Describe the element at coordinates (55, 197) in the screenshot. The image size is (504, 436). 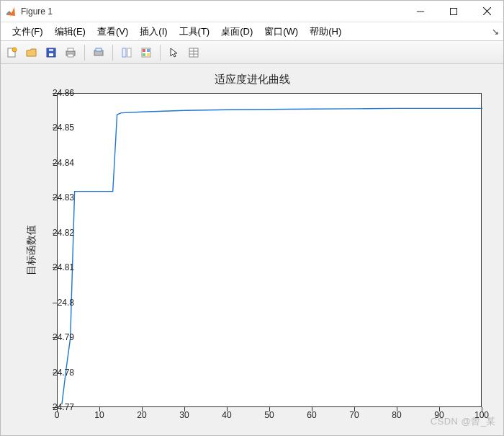
I see `y-tick-label: 24.83` at that location.